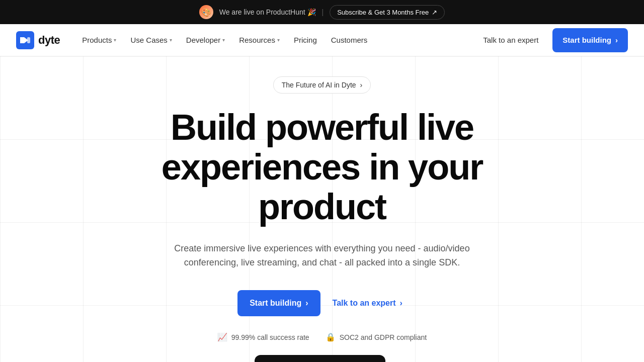 This screenshot has height=362, width=644. Describe the element at coordinates (322, 40) in the screenshot. I see `navbar: dyte Products ▾ Use Cases ▾ Developer ▾ …` at that location.